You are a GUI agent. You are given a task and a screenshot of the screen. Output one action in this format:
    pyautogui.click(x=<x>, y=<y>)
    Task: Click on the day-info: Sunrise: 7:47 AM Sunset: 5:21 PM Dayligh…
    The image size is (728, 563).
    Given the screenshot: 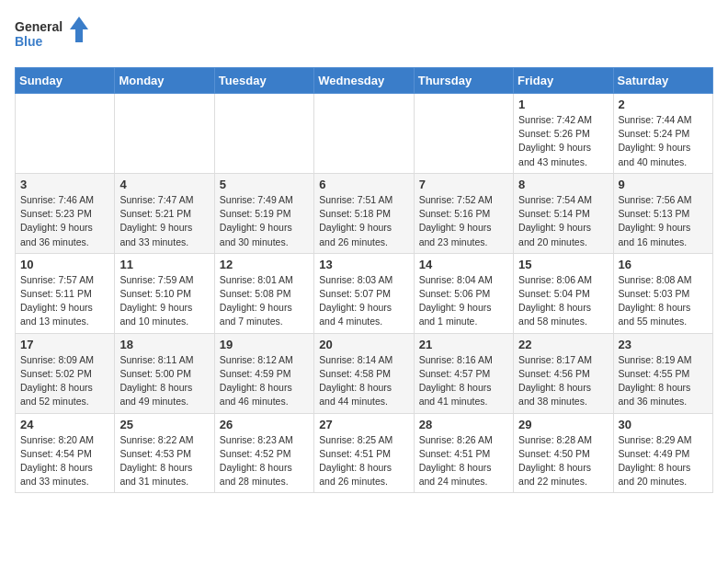 What is the action you would take?
    pyautogui.click(x=164, y=221)
    